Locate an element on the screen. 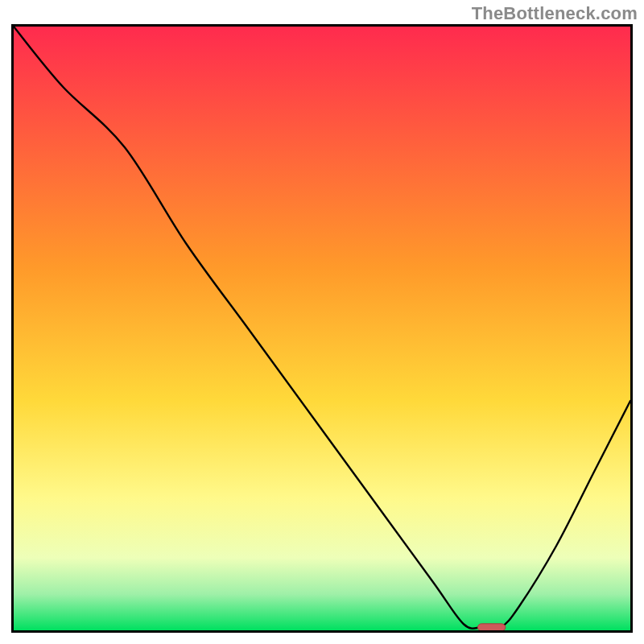 This screenshot has height=644, width=644. optimum-marker is located at coordinates (491, 628).